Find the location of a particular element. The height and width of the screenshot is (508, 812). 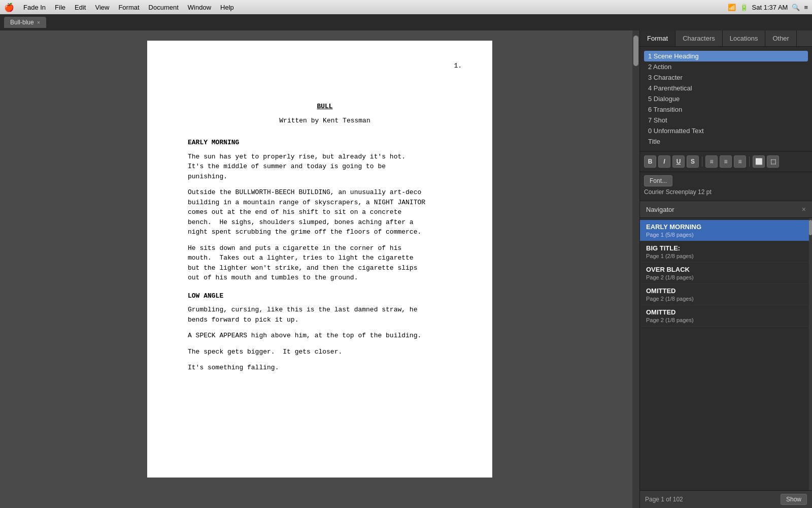

nav-item-2: OVER BLACK Page 2 (1/8 pages) is located at coordinates (726, 273).